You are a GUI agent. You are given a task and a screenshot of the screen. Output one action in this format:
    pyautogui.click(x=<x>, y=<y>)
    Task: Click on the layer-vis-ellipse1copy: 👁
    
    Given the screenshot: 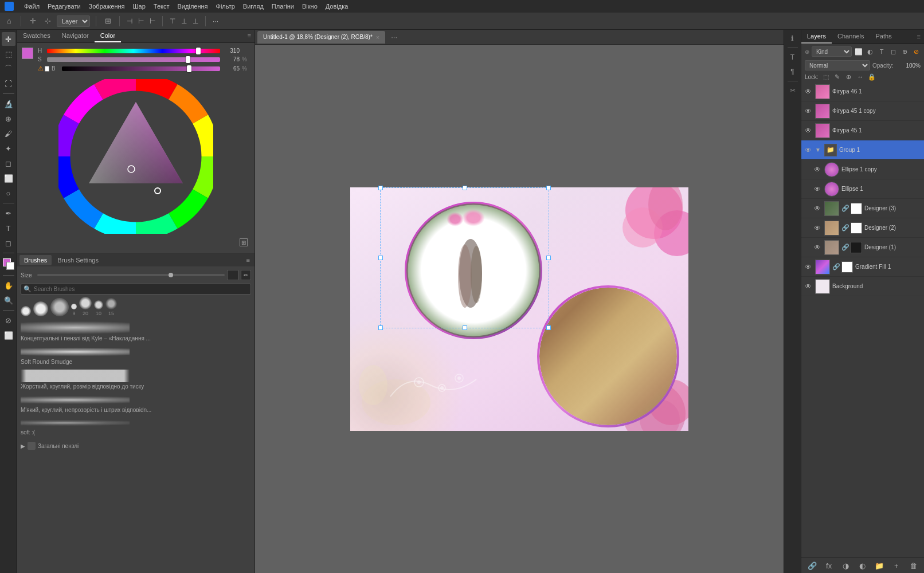 What is the action you would take?
    pyautogui.click(x=817, y=170)
    